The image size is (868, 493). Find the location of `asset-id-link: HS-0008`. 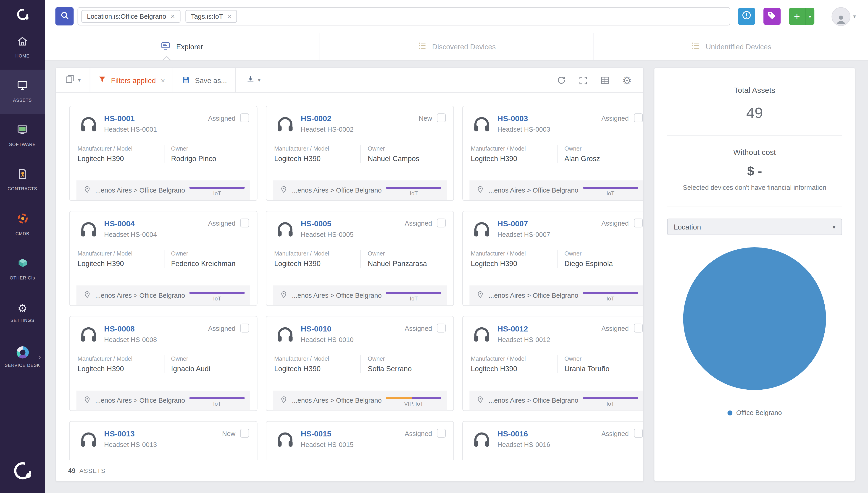

asset-id-link: HS-0008 is located at coordinates (119, 328).